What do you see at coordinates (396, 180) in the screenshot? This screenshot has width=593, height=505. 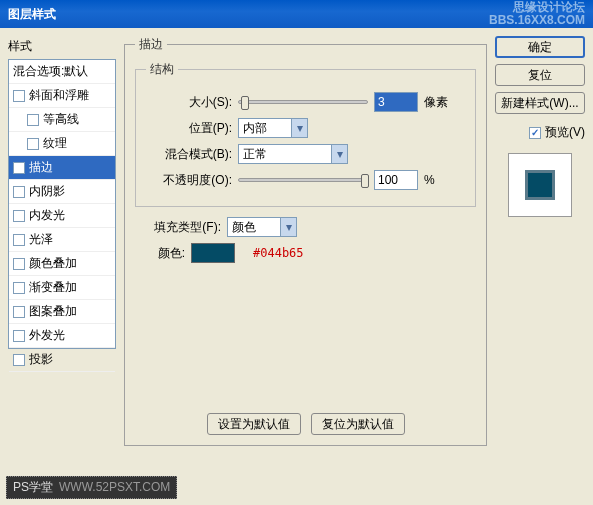 I see `opacity-input` at bounding box center [396, 180].